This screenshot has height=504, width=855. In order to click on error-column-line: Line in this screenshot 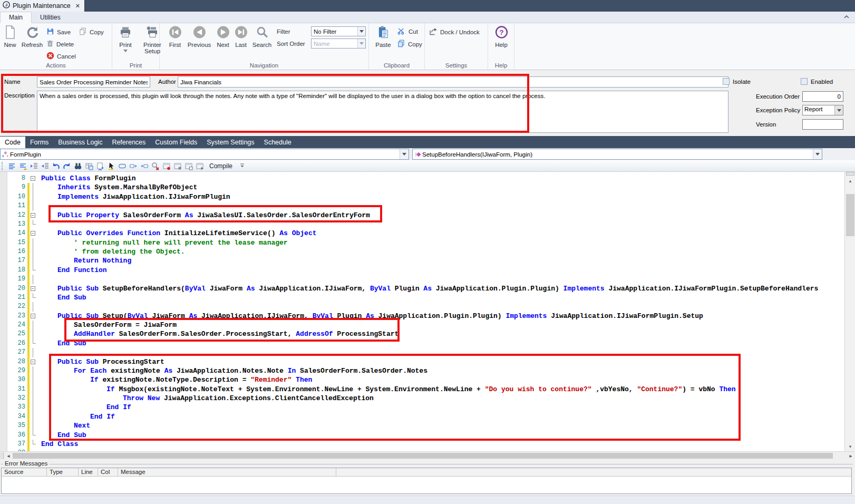, I will do `click(89, 472)`.